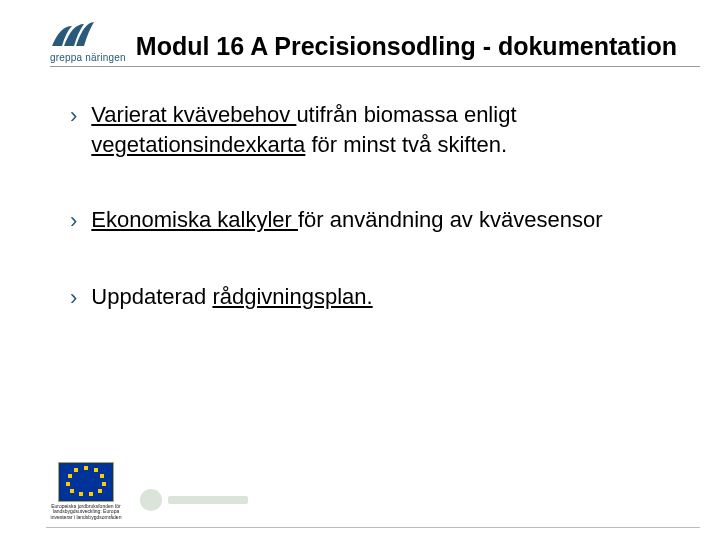  What do you see at coordinates (86, 512) in the screenshot?
I see `eu-caption: Europeiska jordbruksfonden för landsbygd…` at bounding box center [86, 512].